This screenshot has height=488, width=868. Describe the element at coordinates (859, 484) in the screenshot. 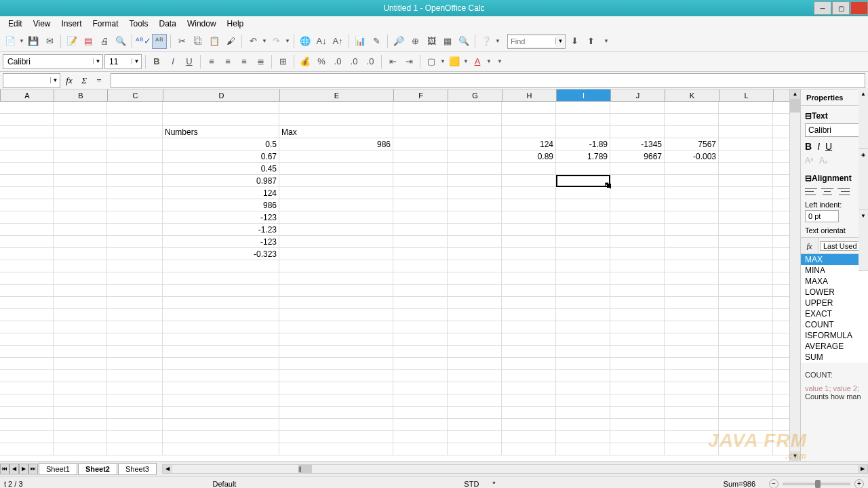

I see `zoom-in-button: +` at that location.